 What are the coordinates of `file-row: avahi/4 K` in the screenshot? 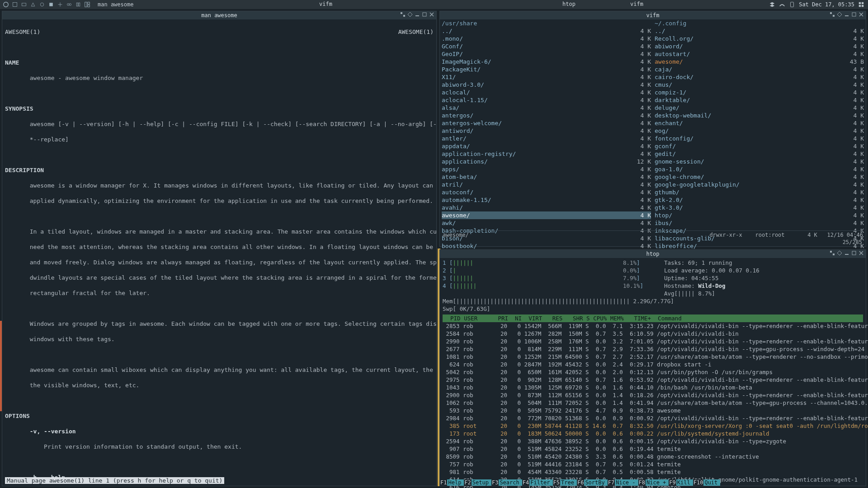 It's located at (546, 208).